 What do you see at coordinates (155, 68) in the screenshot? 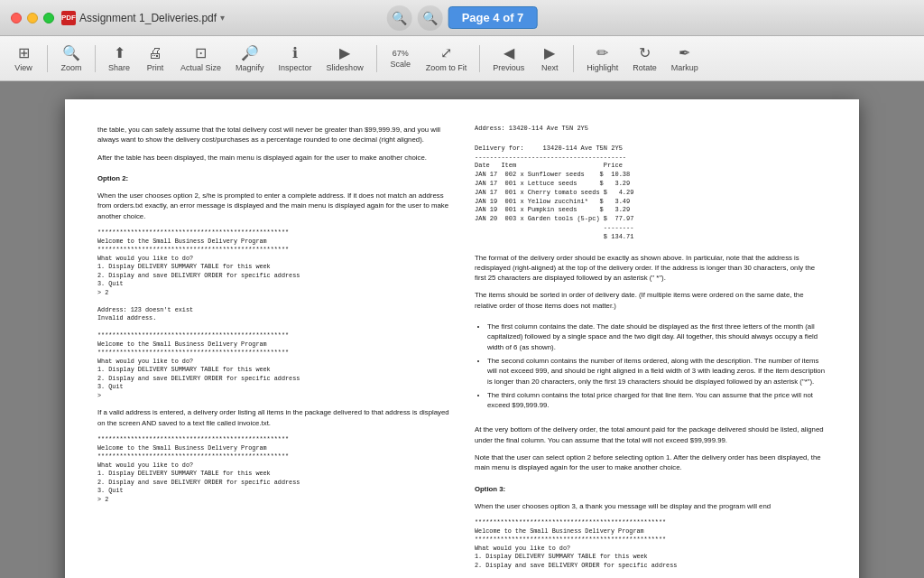
I see `print-label: Print` at bounding box center [155, 68].